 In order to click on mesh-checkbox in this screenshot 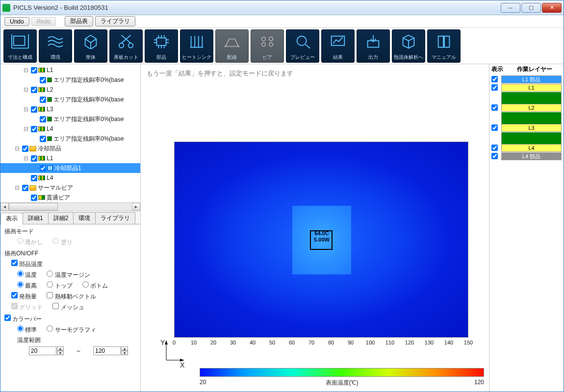, I will do `click(56, 306)`.